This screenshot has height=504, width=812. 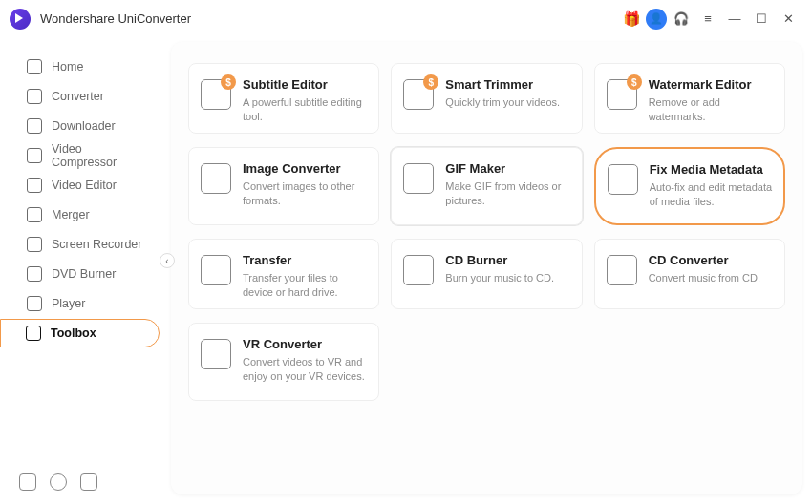 I want to click on tool-title: VR Converter, so click(x=306, y=344).